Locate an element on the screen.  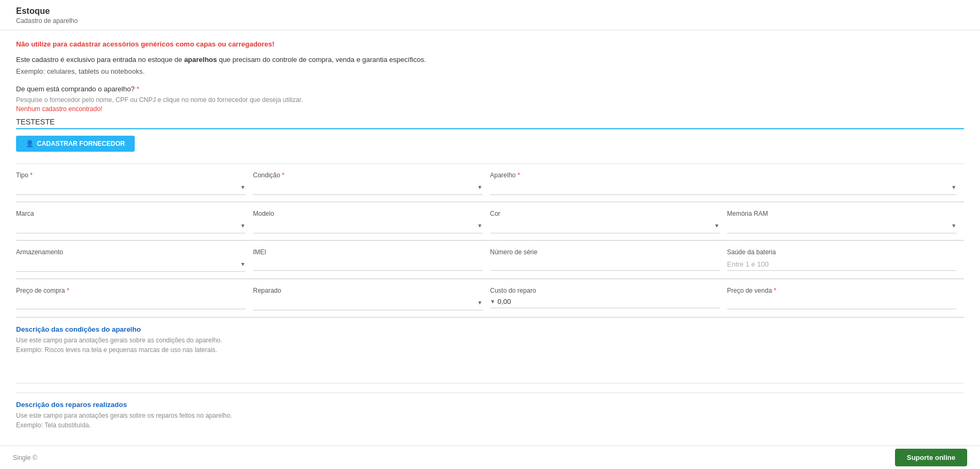
person-add-icon: 👤 is located at coordinates (30, 144).